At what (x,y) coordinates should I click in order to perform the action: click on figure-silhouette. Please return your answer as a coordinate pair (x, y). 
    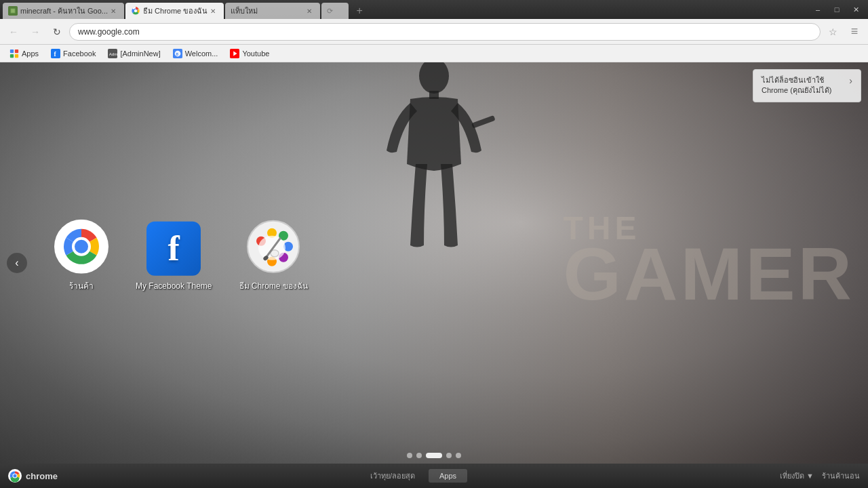
    Looking at the image, I should click on (434, 174).